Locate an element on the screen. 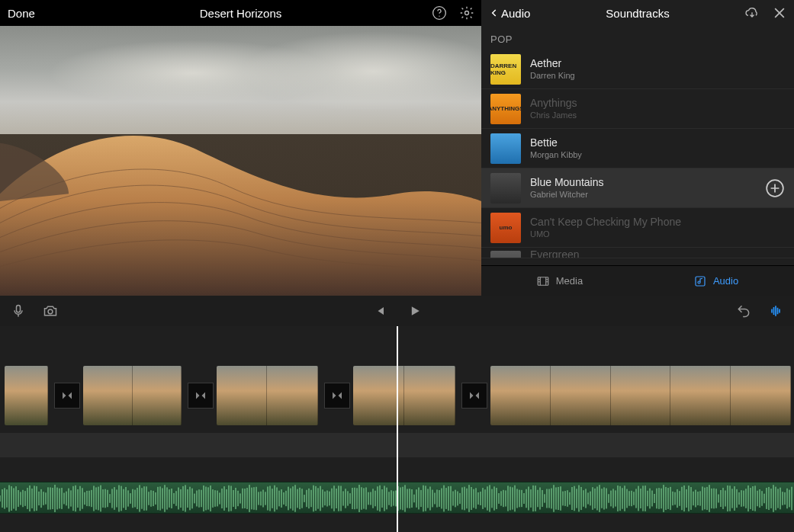  track-artist: UMO is located at coordinates (657, 234).